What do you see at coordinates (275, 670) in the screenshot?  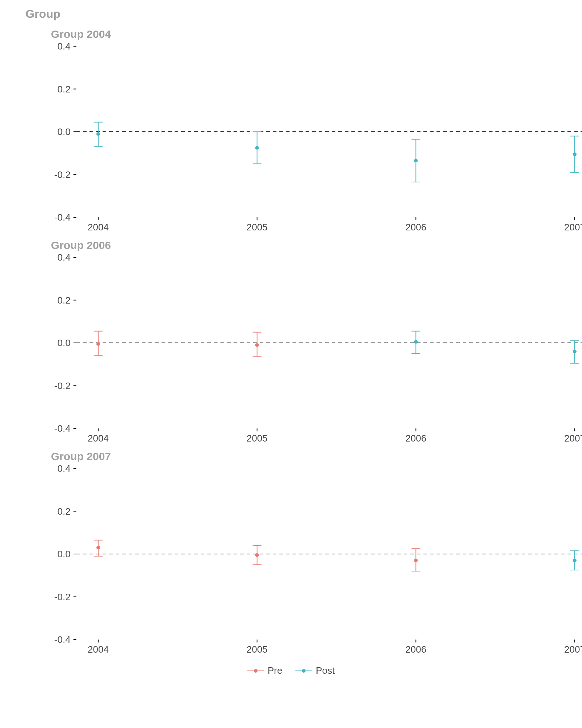 I see `legend-label: Pre` at bounding box center [275, 670].